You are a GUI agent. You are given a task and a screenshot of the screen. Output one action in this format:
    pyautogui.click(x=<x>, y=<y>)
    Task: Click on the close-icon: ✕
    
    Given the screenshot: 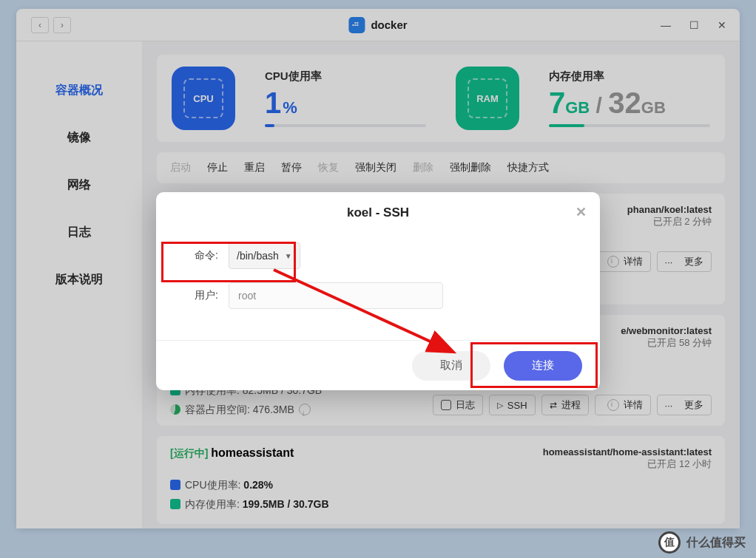 What is the action you would take?
    pyautogui.click(x=581, y=212)
    